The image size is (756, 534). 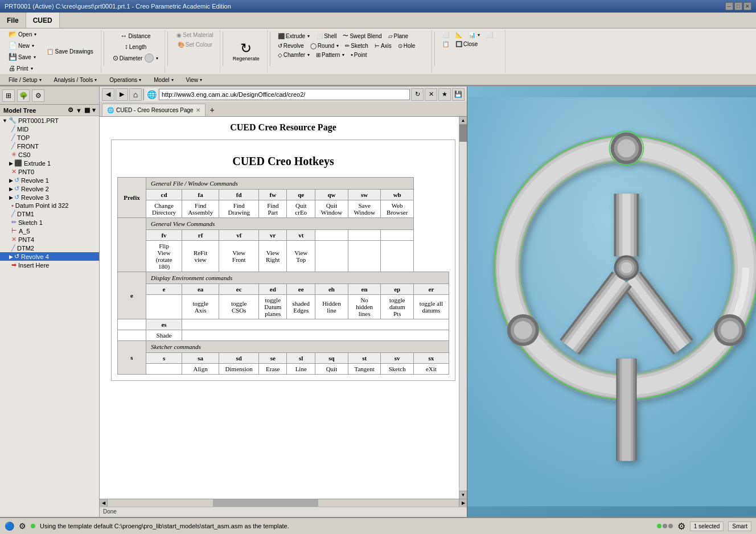 What do you see at coordinates (738, 6) in the screenshot?
I see `maximize-button: □` at bounding box center [738, 6].